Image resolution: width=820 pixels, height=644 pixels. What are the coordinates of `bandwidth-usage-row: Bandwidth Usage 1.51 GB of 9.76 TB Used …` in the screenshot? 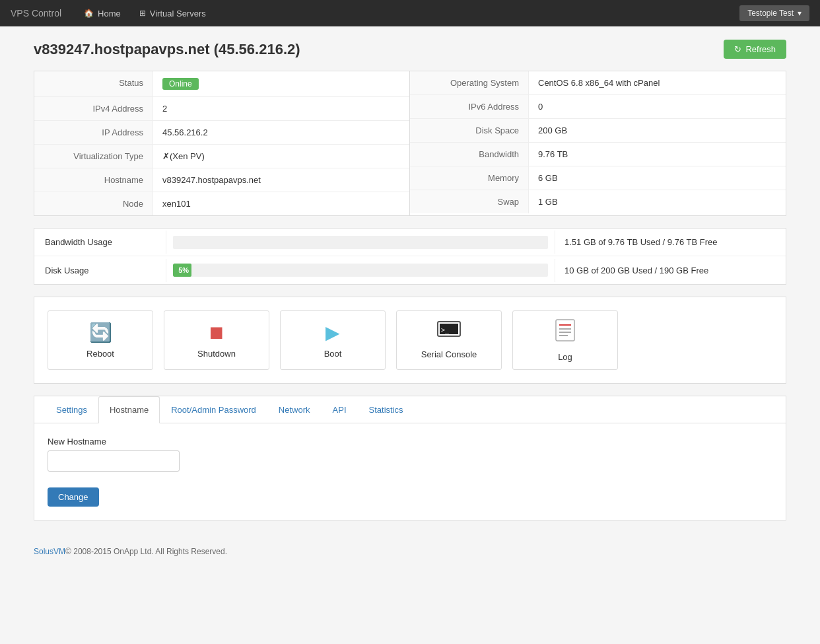 It's located at (410, 242).